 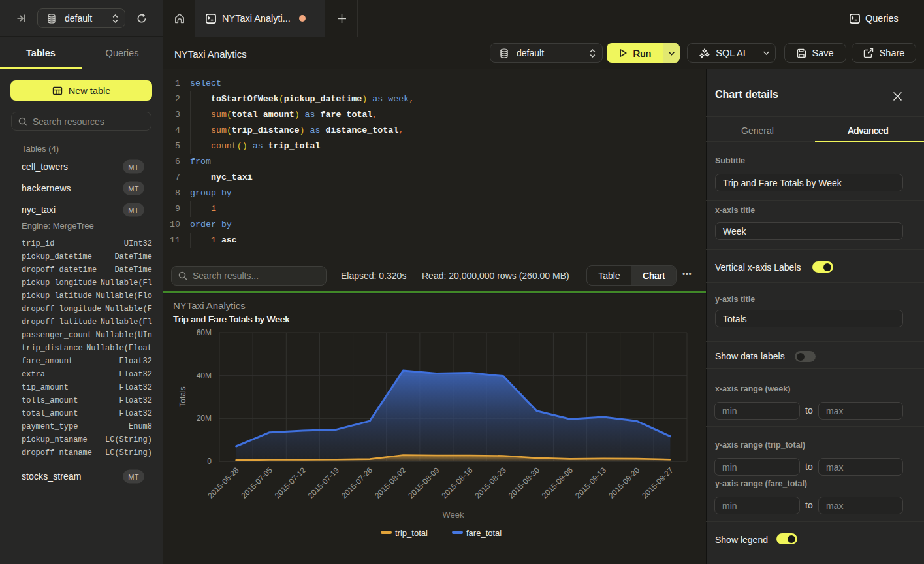 What do you see at coordinates (411, 533) in the screenshot?
I see `svg-text: trip_total` at bounding box center [411, 533].